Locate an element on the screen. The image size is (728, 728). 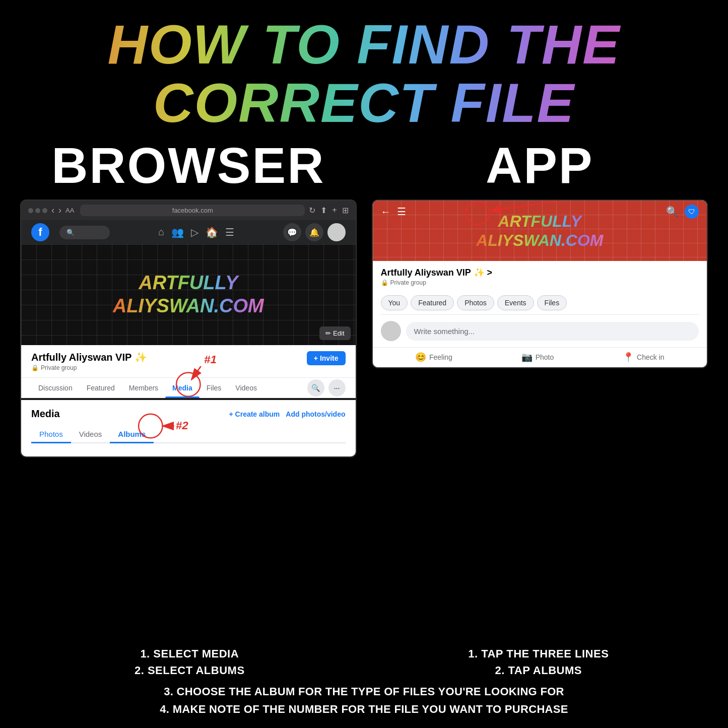
create-album-link: + Create album is located at coordinates (255, 414).